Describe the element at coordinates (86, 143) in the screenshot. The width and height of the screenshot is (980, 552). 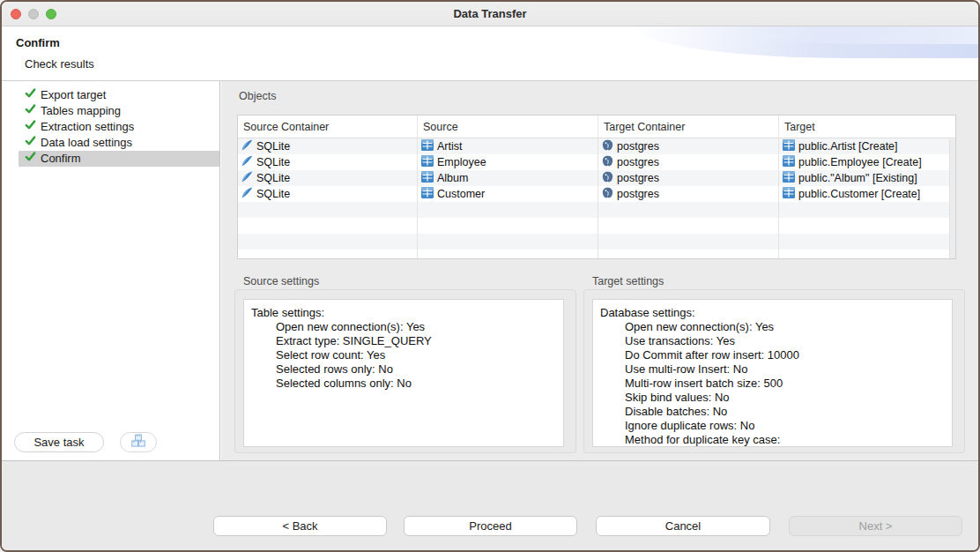
I see `step-label: Data load settings` at that location.